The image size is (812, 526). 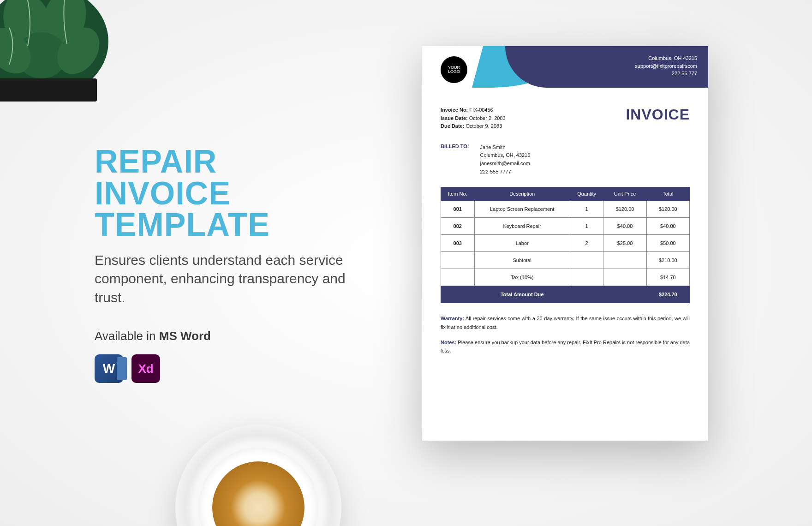 What do you see at coordinates (452, 126) in the screenshot?
I see `due-date-label: Due Date:` at bounding box center [452, 126].